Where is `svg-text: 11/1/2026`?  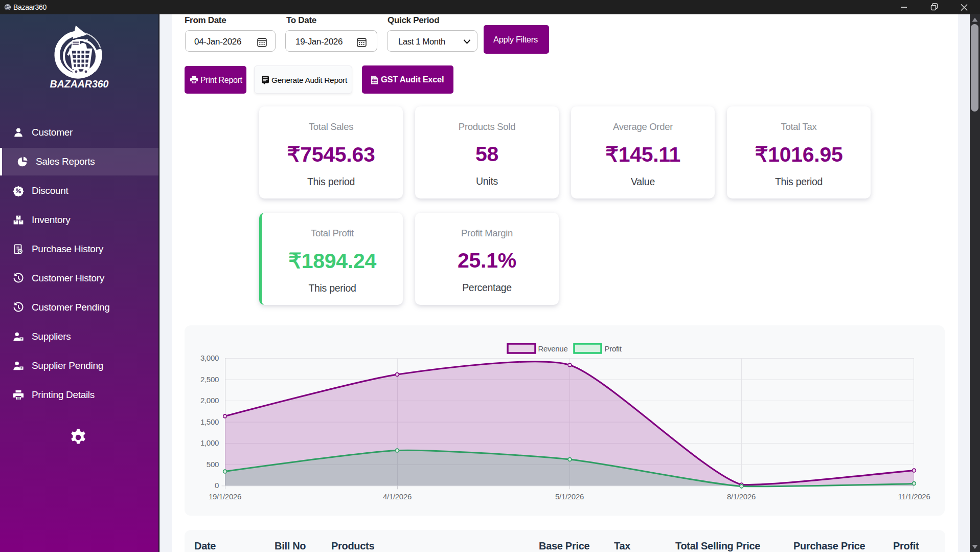
svg-text: 11/1/2026 is located at coordinates (914, 496).